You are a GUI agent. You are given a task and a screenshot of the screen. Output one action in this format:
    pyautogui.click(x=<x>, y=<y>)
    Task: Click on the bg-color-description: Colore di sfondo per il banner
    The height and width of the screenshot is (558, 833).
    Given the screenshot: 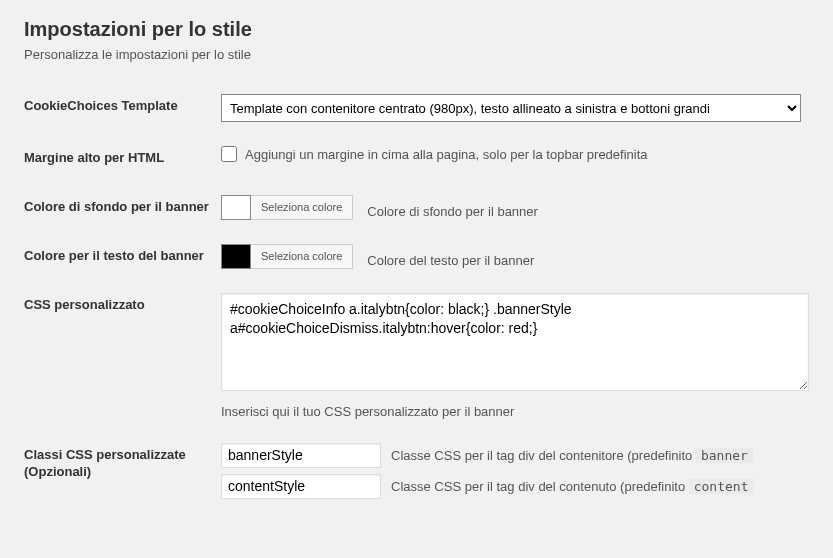 What is the action you would take?
    pyautogui.click(x=452, y=208)
    